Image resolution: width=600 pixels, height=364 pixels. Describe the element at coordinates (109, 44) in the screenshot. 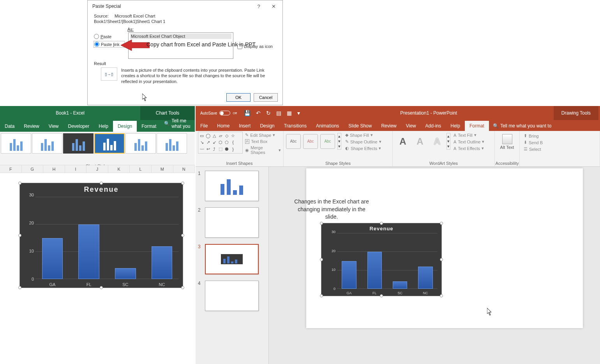

I see `paste-link-radio: Paste link` at that location.